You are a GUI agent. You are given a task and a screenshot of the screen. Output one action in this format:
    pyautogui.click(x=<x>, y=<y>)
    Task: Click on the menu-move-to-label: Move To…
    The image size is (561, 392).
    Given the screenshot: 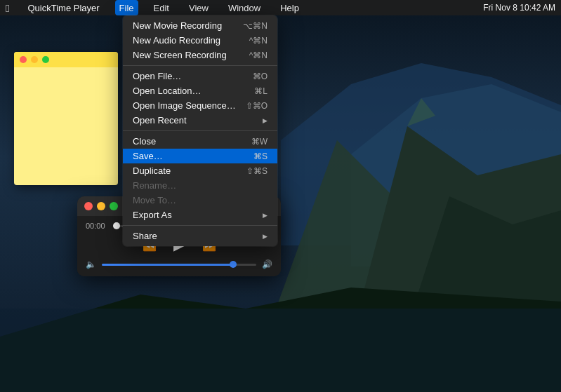 What is the action you would take?
    pyautogui.click(x=154, y=201)
    